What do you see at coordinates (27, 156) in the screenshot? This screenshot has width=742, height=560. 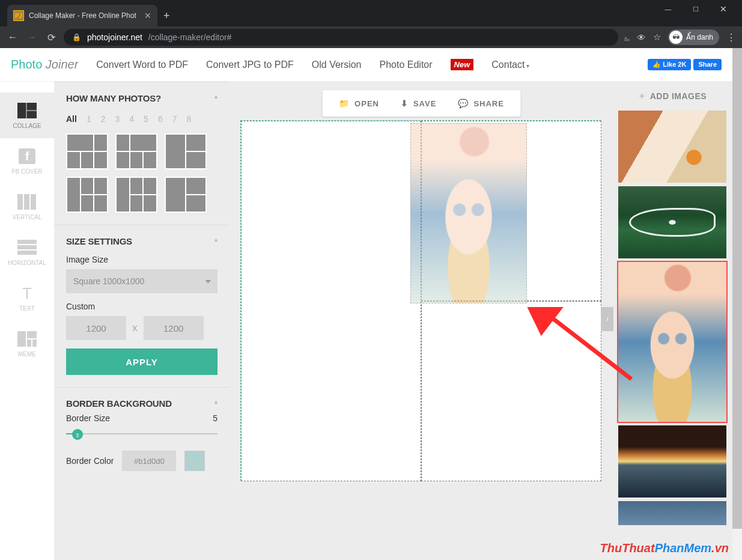 I see `facebook-icon: f` at bounding box center [27, 156].